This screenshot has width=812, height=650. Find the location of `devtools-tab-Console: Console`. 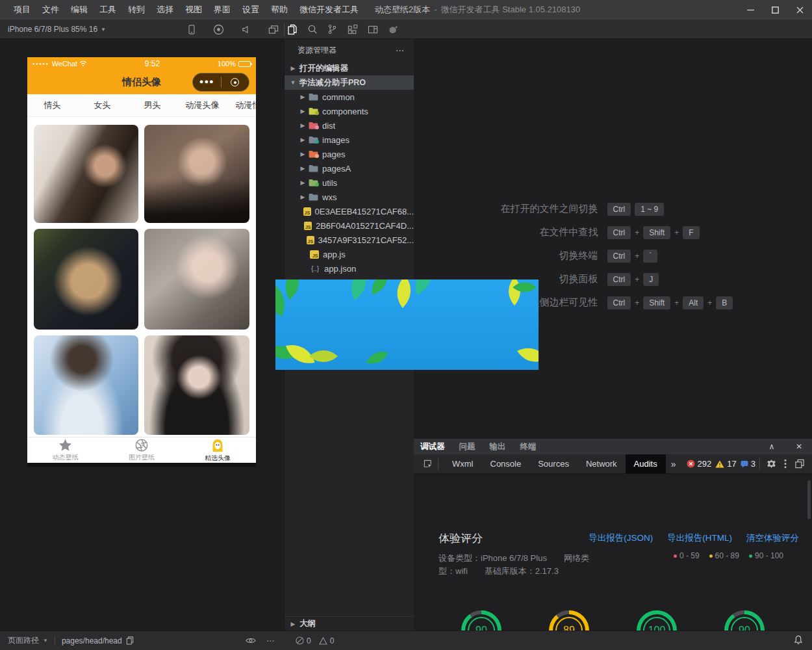

devtools-tab-Console: Console is located at coordinates (506, 464).